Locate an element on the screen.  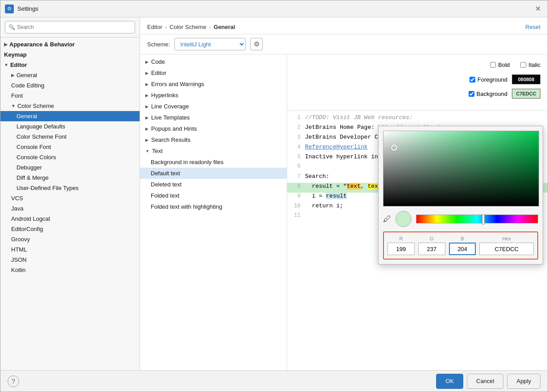
line-num: 7 is located at coordinates (296, 177).